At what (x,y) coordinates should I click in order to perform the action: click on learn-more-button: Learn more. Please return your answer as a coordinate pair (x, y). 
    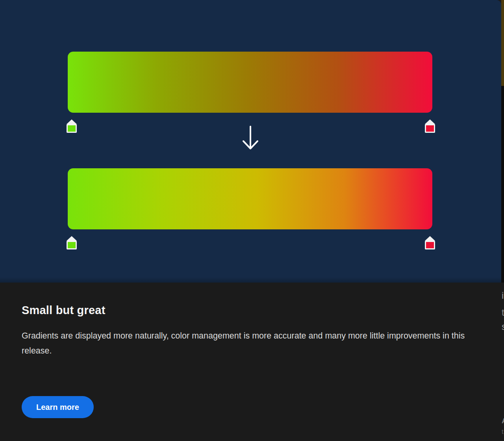
    Looking at the image, I should click on (57, 407).